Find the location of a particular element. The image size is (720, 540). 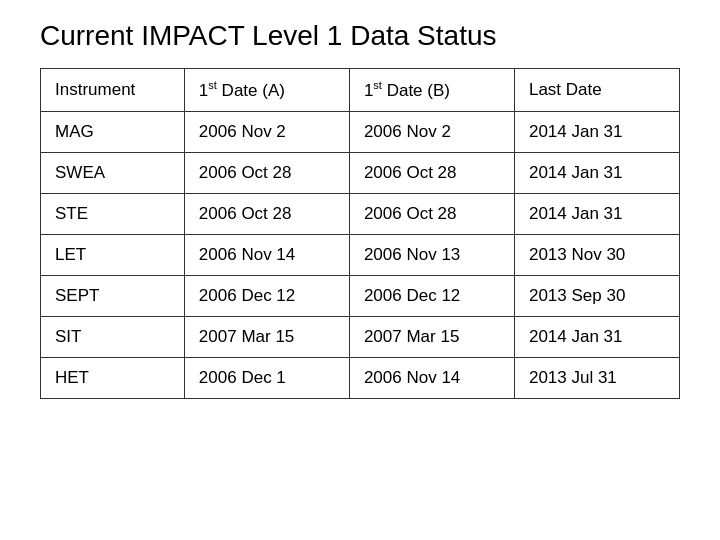

cell-2-0: STE is located at coordinates (113, 214).